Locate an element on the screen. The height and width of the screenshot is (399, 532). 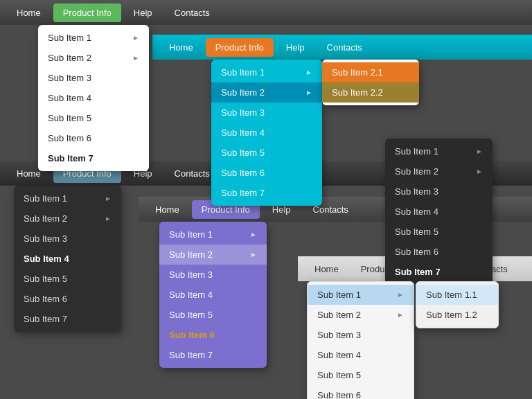
dd3-item-1: Sub Item 1 ► is located at coordinates (439, 151).